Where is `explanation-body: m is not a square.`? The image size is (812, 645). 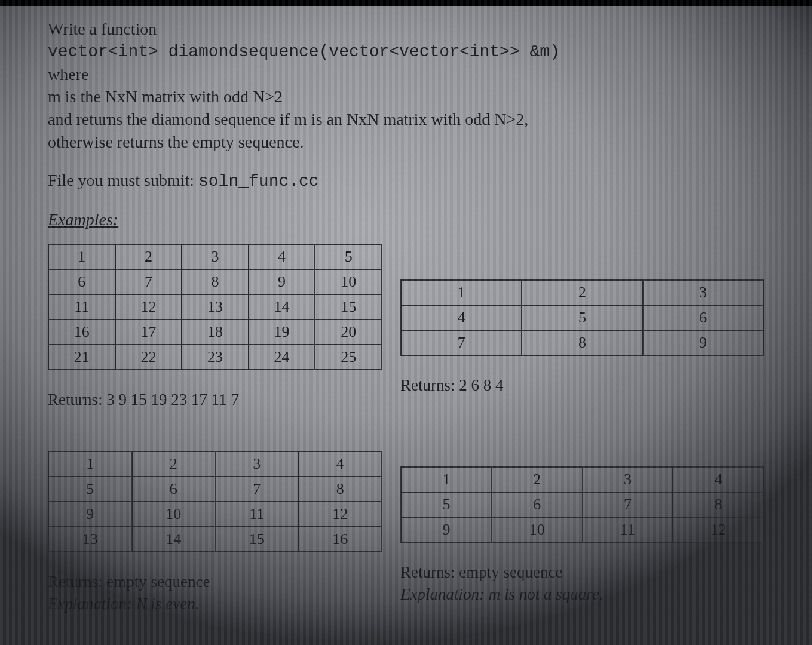
explanation-body: m is not a square. is located at coordinates (546, 594).